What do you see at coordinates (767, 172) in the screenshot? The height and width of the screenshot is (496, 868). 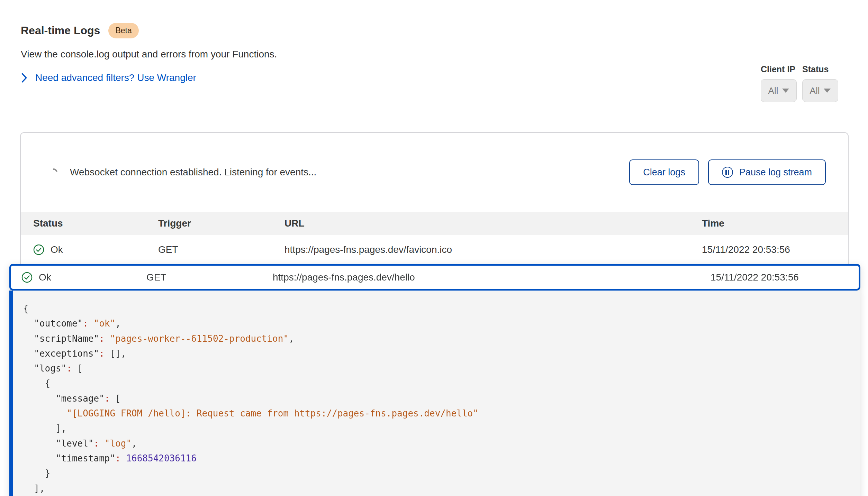 I see `pause-log-stream-button: Pause log stream` at bounding box center [767, 172].